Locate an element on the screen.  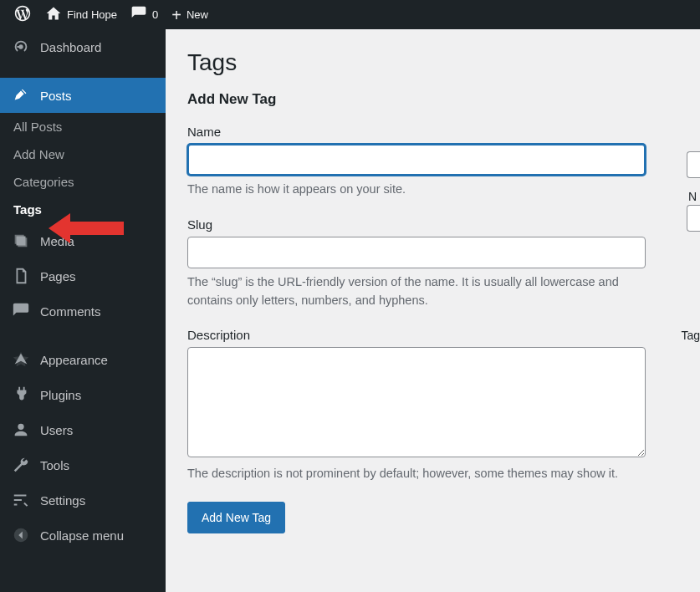
description-help: The description is not prominent by defa… is located at coordinates (422, 474).